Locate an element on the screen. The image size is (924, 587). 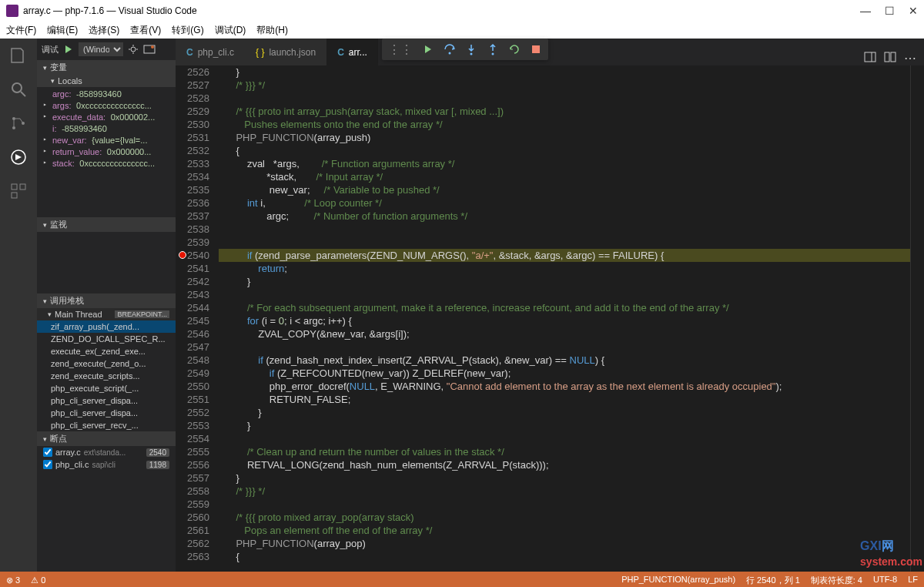
debug-sidebar: 调试 (Windows) 变量 Locals argc: -858993460a… is located at coordinates (106, 305).